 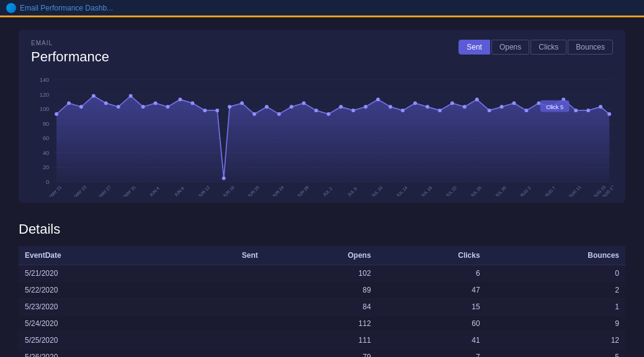 What do you see at coordinates (321, 274) in the screenshot?
I see `table-cell: 102` at bounding box center [321, 274].